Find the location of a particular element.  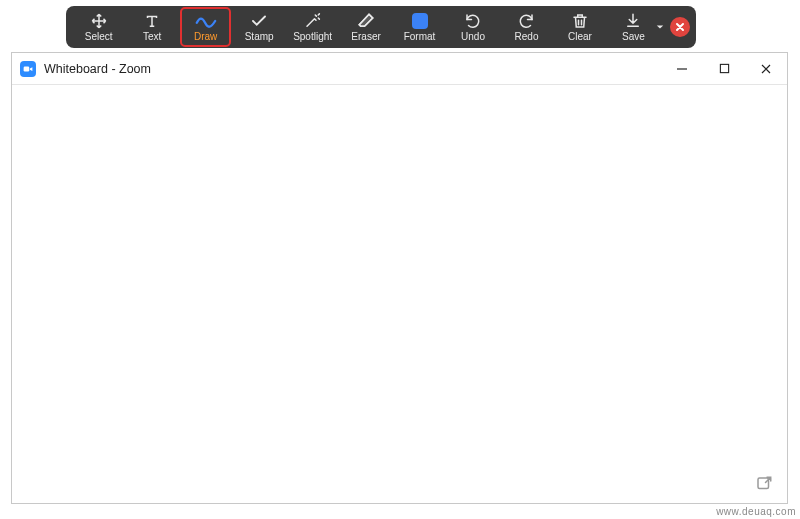

close-window-button is located at coordinates (766, 69).